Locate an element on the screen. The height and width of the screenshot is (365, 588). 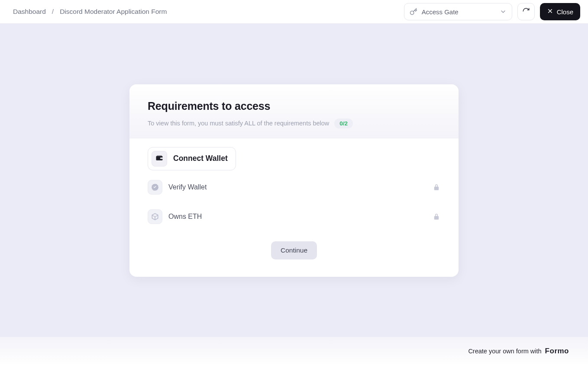
close-label: Close is located at coordinates (565, 12).